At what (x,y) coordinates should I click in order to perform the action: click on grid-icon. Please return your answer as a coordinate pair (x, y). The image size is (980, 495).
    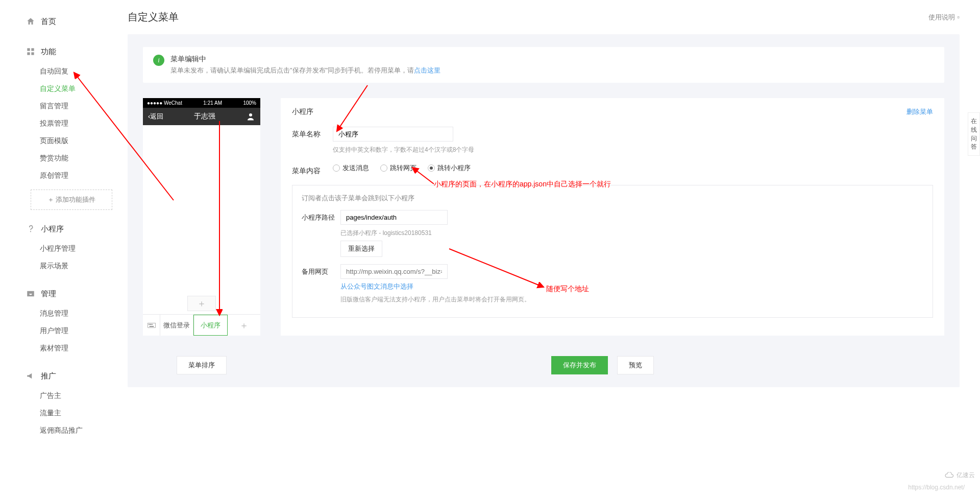
    Looking at the image, I should click on (31, 52).